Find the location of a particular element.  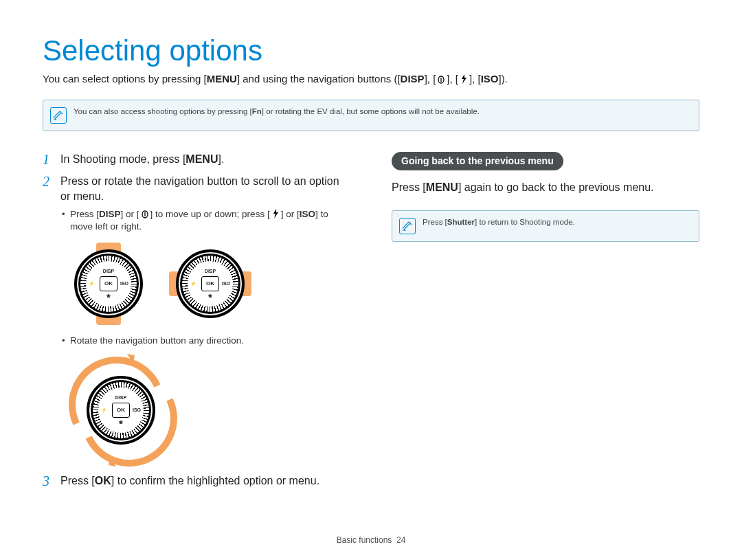

intro-text: You can select options by pressing [MENU… is located at coordinates (371, 78).